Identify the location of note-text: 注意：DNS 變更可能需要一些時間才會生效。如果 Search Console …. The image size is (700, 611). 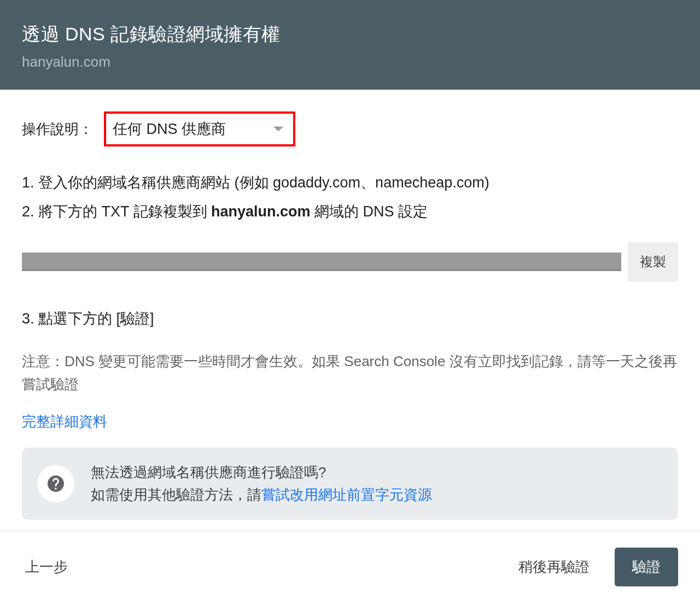
(350, 373).